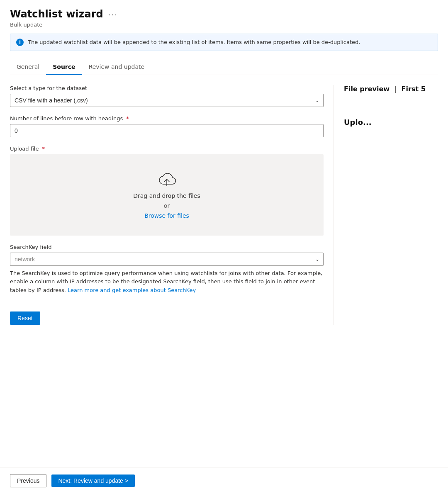 The width and height of the screenshot is (448, 494). I want to click on more-options-icon: ···, so click(113, 15).